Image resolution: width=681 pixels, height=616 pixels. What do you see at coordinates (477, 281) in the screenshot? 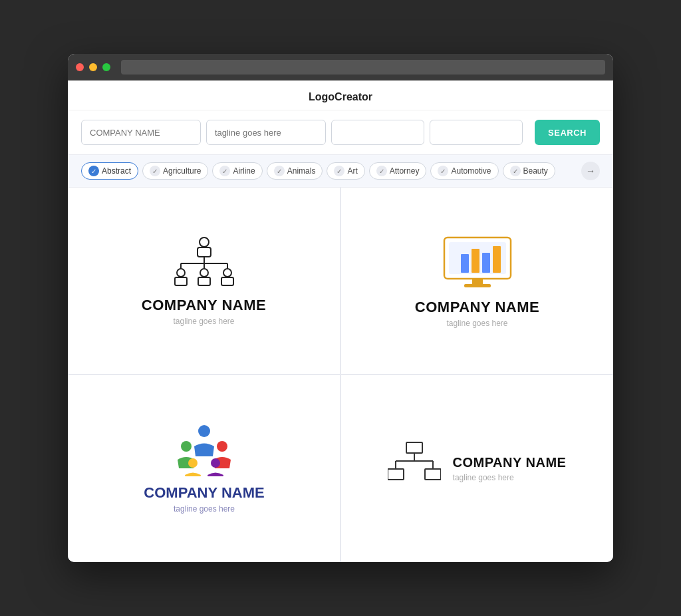
I see `logo-card-2: COMPANY NAME tagline goes here` at bounding box center [477, 281].